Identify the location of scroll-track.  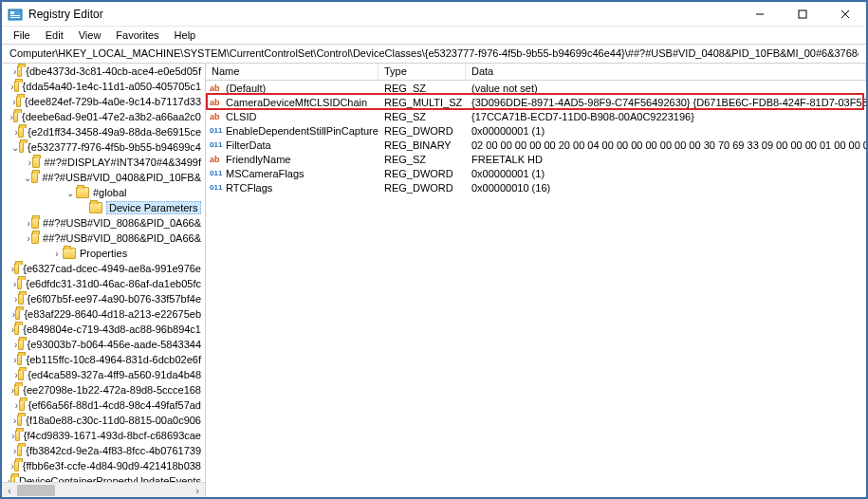
(103, 490).